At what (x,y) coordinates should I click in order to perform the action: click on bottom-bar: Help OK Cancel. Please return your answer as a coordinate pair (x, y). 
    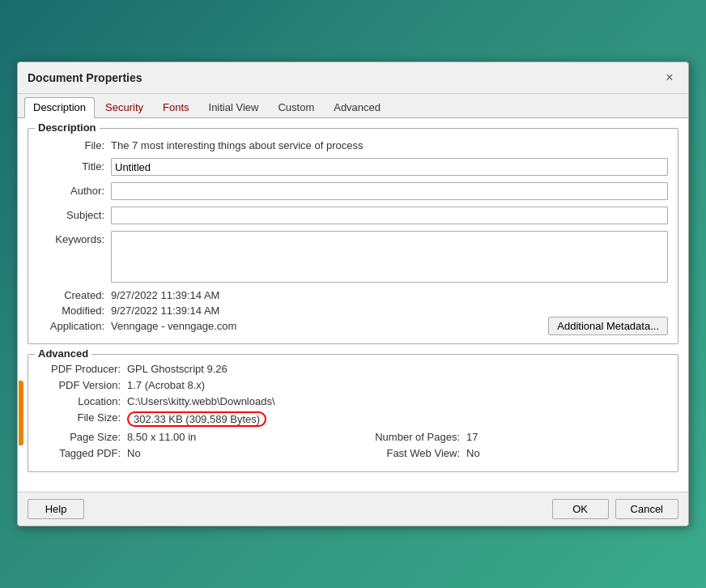
    Looking at the image, I should click on (353, 509).